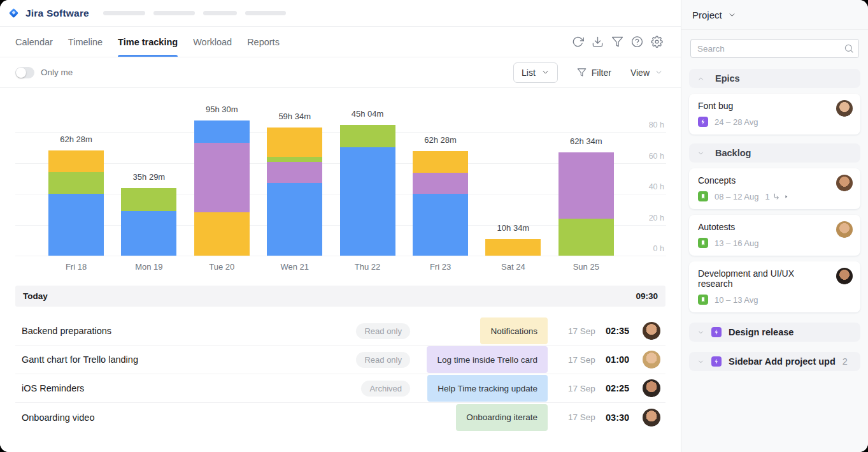 The height and width of the screenshot is (452, 868). Describe the element at coordinates (774, 15) in the screenshot. I see `project-dropdown: Project` at that location.